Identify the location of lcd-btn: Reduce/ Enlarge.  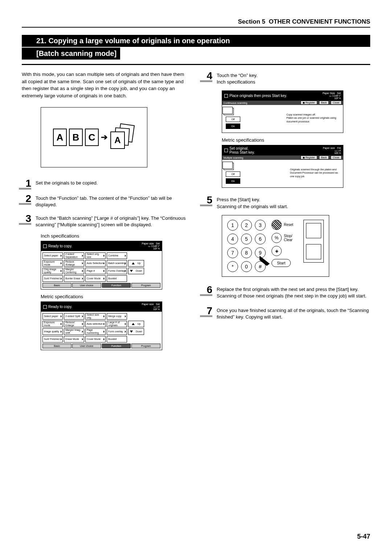
(74, 324).